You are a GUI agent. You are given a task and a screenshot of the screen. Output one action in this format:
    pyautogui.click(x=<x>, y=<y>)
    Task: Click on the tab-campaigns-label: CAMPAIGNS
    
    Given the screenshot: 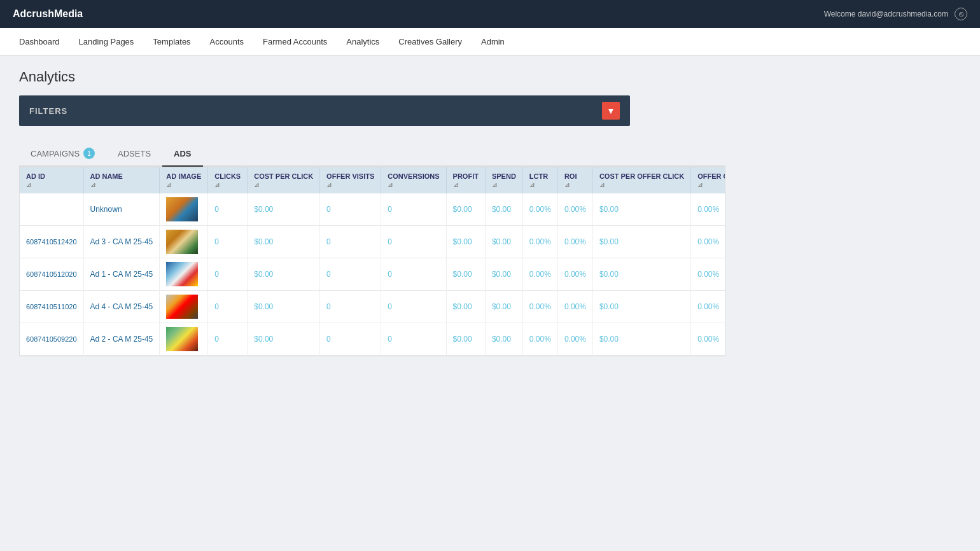 What is the action you would take?
    pyautogui.click(x=55, y=154)
    